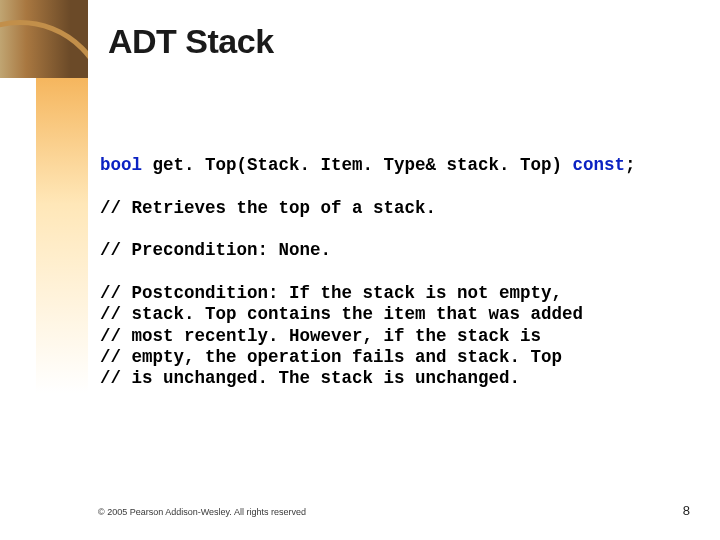 The width and height of the screenshot is (720, 540). I want to click on keyword-const: const, so click(600, 165).